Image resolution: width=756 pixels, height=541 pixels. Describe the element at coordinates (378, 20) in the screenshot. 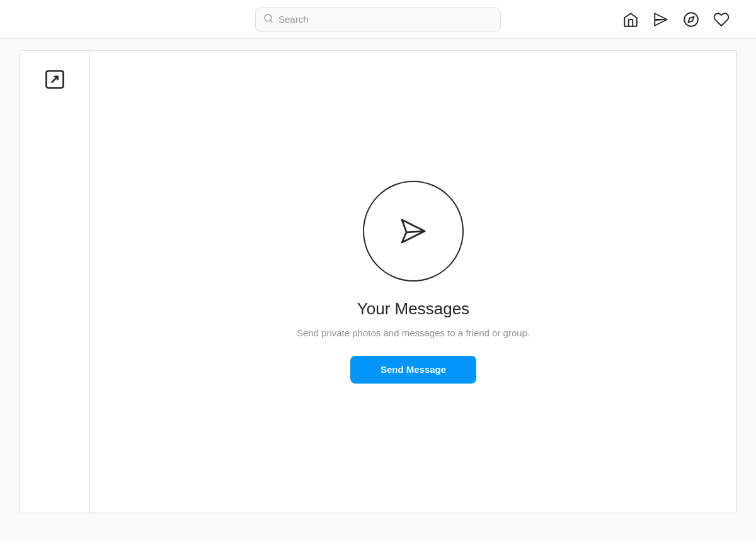

I see `nav-center: Search` at that location.